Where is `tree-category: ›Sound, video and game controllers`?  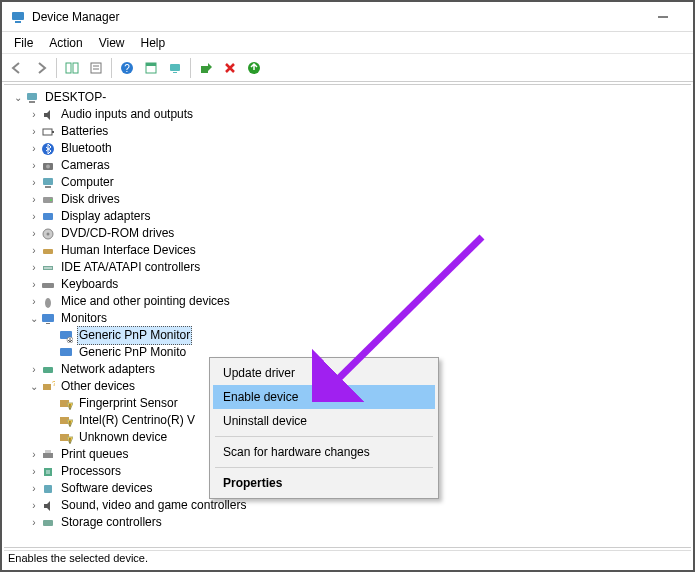 tree-category: ›Sound, video and game controllers is located at coordinates (348, 506).